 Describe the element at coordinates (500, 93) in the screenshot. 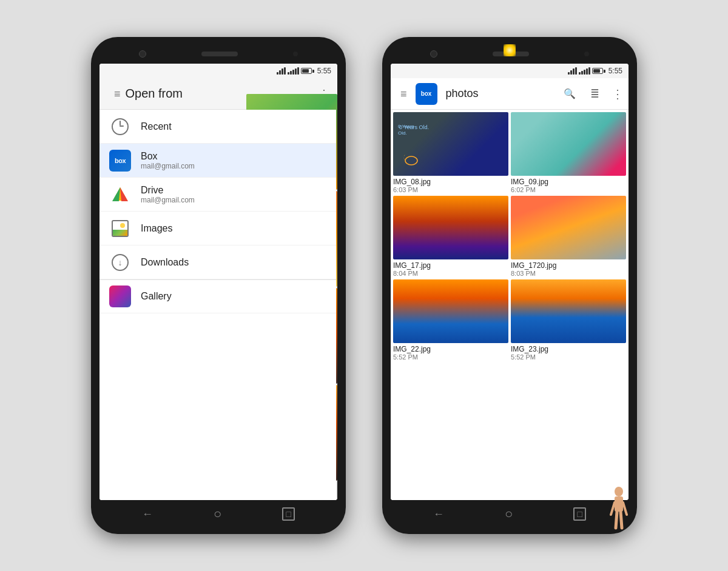

I see `photos-title: photos` at that location.